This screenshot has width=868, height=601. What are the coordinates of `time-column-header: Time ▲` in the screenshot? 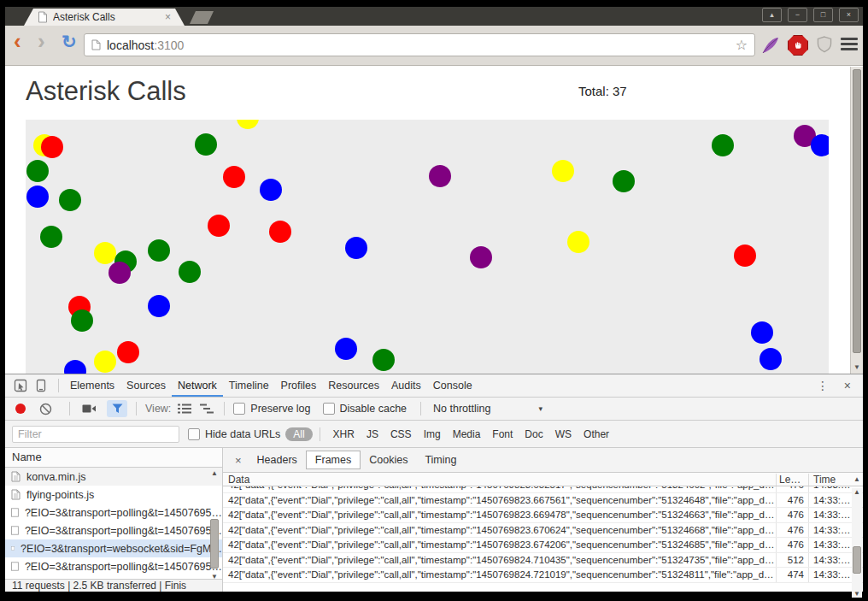 It's located at (836, 480).